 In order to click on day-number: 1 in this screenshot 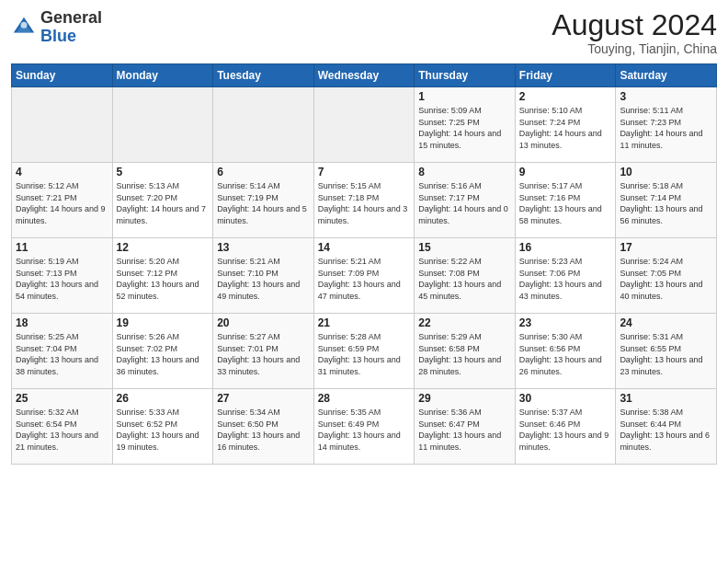, I will do `click(465, 97)`.